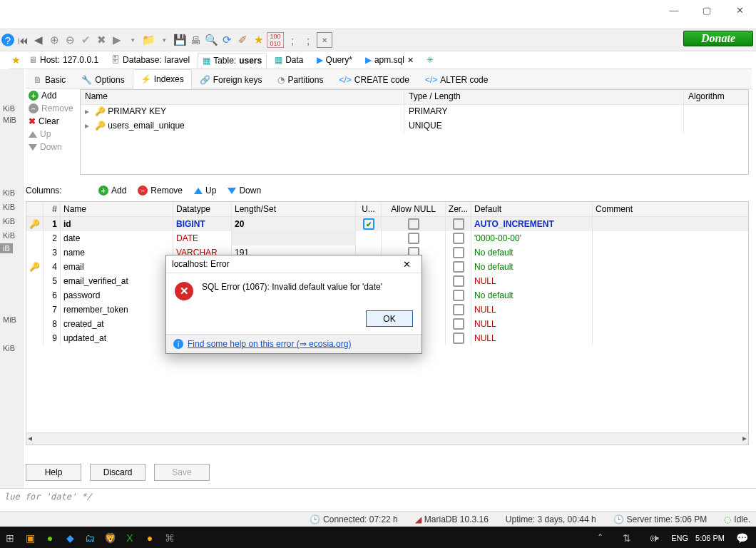  What do you see at coordinates (258, 40) in the screenshot?
I see `bookmark-icon: ★` at bounding box center [258, 40].